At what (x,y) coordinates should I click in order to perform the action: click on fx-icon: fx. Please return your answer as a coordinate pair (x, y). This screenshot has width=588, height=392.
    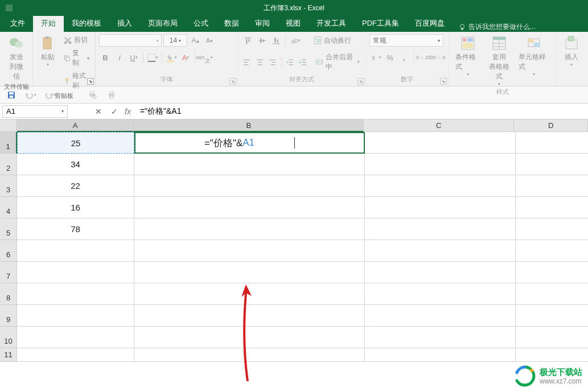
    Looking at the image, I should click on (128, 112).